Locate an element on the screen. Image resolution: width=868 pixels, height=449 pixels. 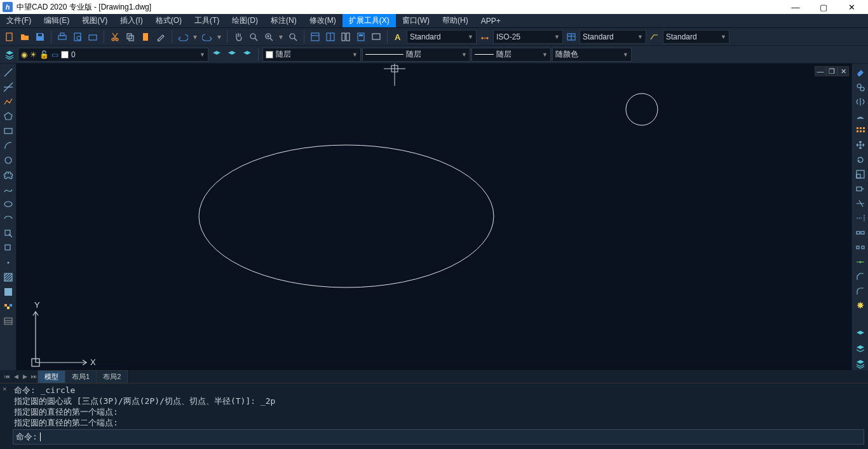
command-input: 命令: is located at coordinates (438, 437).